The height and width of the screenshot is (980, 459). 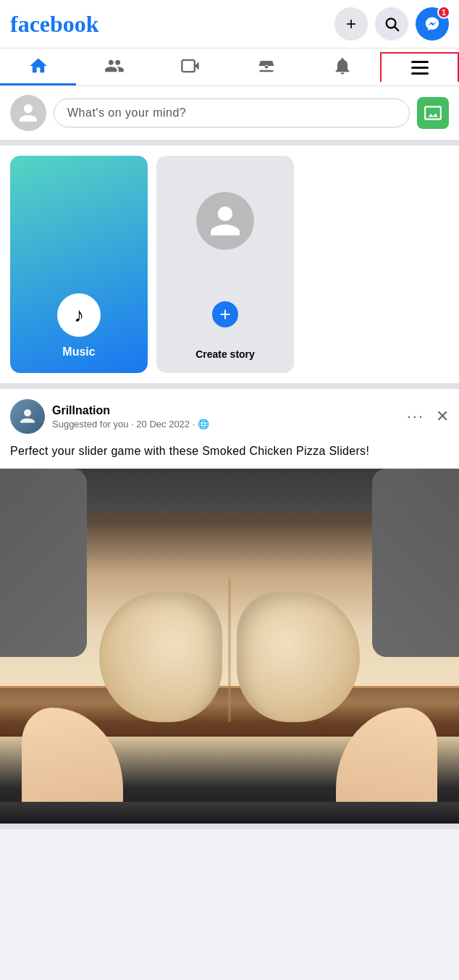 I want to click on post-subtitle: Suggested for you · 20 Dec 2022 · 🌐, so click(x=226, y=424).